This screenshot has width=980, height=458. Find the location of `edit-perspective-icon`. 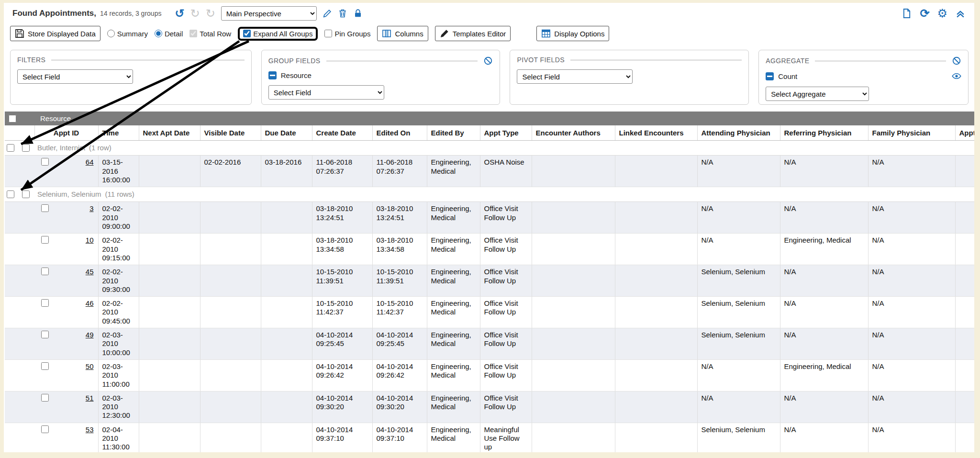

edit-perspective-icon is located at coordinates (327, 13).